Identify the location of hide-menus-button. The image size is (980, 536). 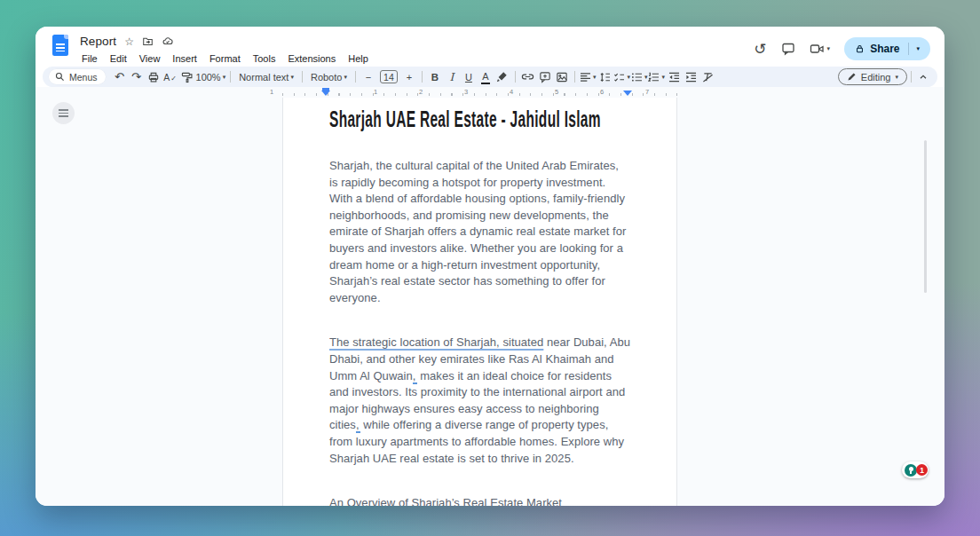
(923, 76).